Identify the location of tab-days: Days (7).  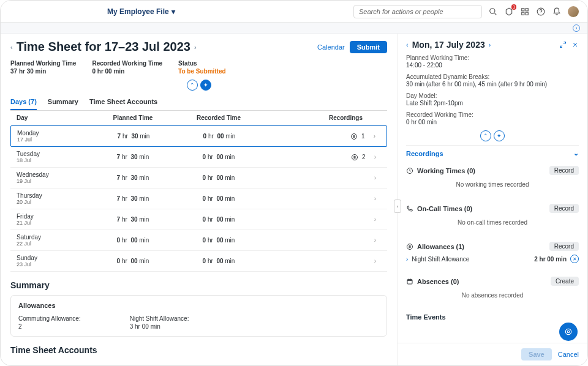
(23, 103).